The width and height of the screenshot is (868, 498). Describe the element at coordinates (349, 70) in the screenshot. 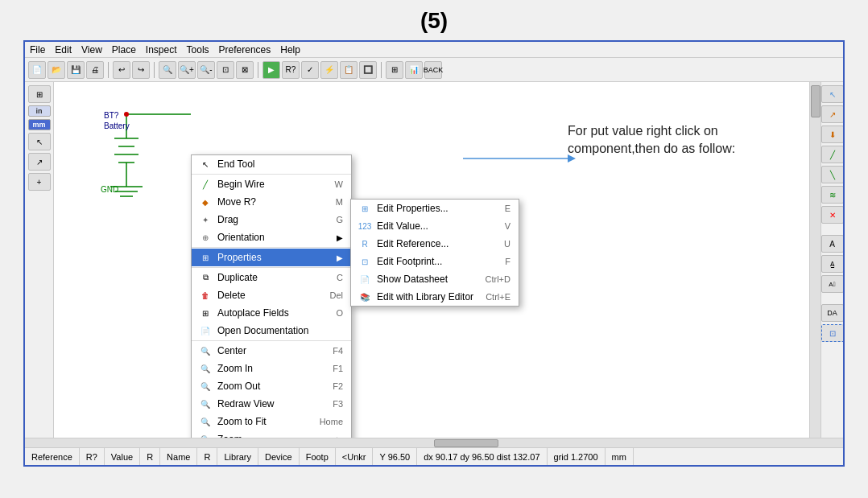

I see `tb-bom: 📋` at that location.